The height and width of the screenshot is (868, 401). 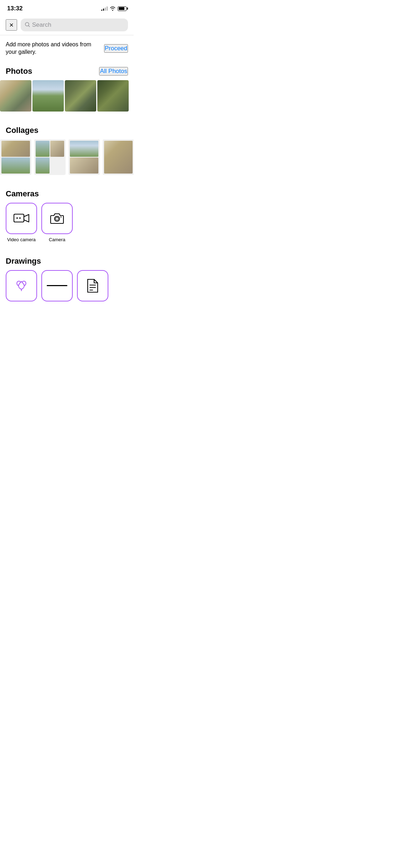 What do you see at coordinates (93, 286) in the screenshot?
I see `drawing-file-box` at bounding box center [93, 286].